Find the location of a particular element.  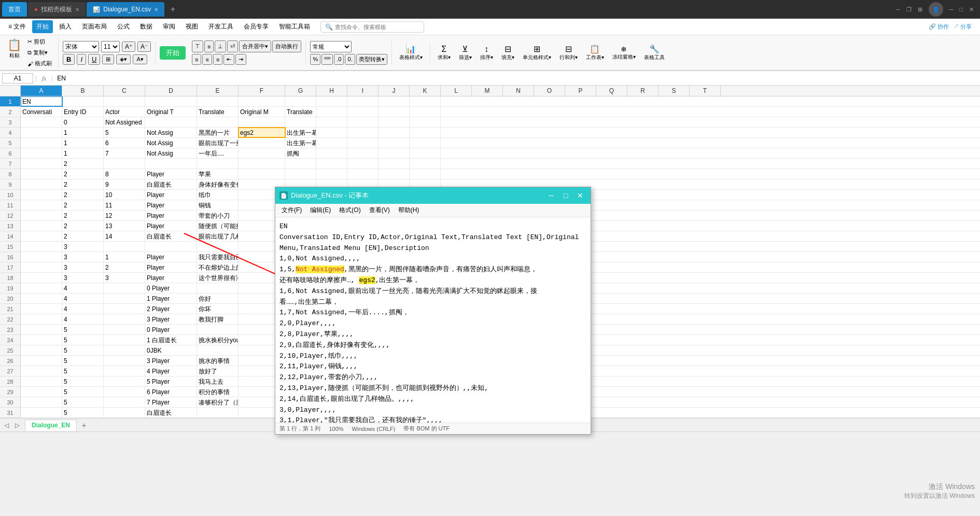

col-header-L: L is located at coordinates (456, 91).